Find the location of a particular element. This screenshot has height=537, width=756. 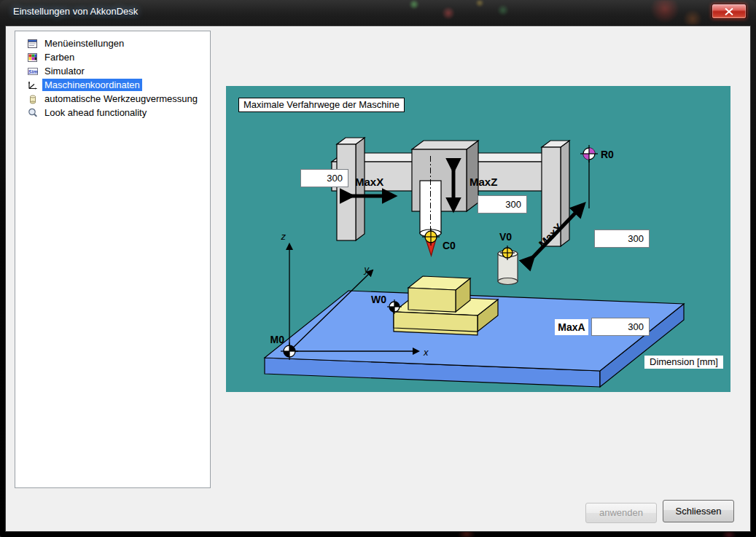

tool-measurement-icon is located at coordinates (33, 99).